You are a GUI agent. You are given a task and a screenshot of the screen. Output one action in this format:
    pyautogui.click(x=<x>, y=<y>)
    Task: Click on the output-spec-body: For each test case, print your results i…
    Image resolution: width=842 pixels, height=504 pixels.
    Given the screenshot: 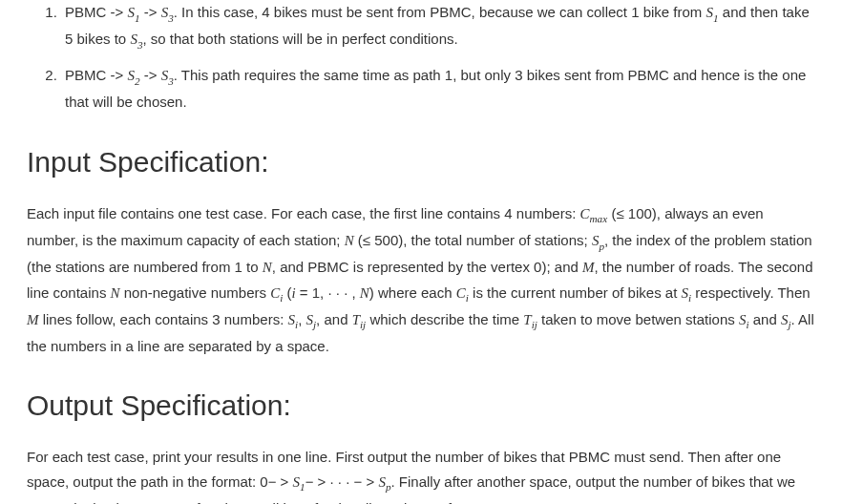 What is the action you would take?
    pyautogui.click(x=421, y=474)
    